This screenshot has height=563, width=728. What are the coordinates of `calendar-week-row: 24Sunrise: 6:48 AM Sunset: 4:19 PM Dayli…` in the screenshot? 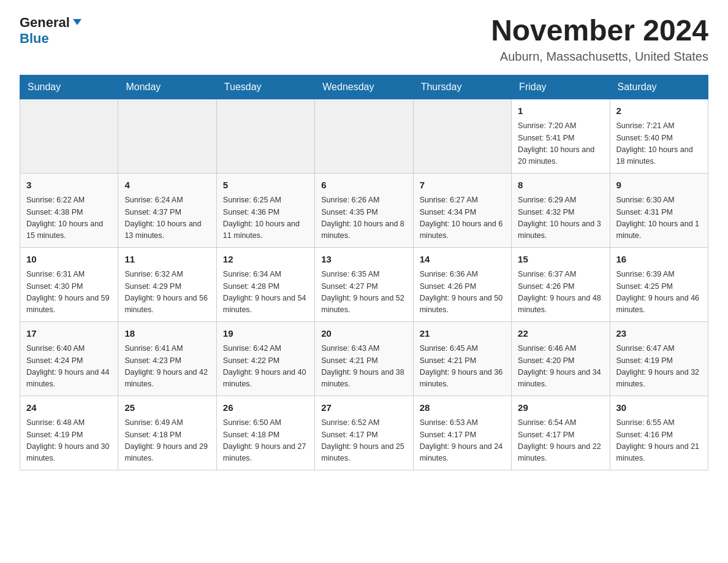 It's located at (364, 433).